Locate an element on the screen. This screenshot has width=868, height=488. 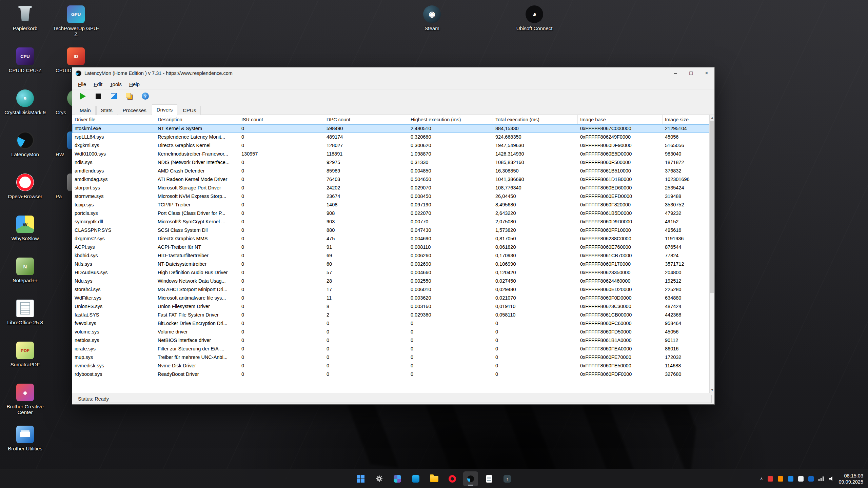
driver-row: stornvme.sys Microsoft NVM Express Storp… is located at coordinates (391, 197).